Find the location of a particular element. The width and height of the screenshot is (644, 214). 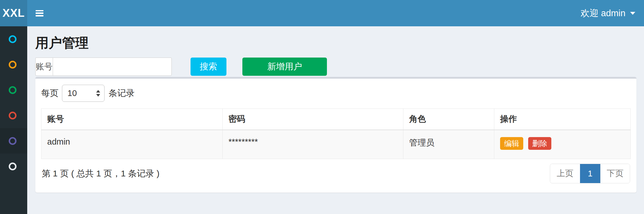

username-filter-group: 账号 is located at coordinates (104, 67).